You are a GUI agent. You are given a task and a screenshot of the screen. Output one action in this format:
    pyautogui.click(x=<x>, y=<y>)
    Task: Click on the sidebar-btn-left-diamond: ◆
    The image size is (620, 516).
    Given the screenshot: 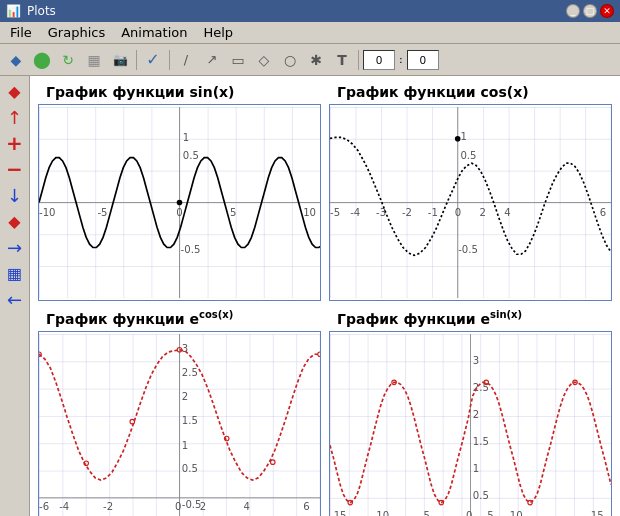 What is the action you would take?
    pyautogui.click(x=15, y=221)
    